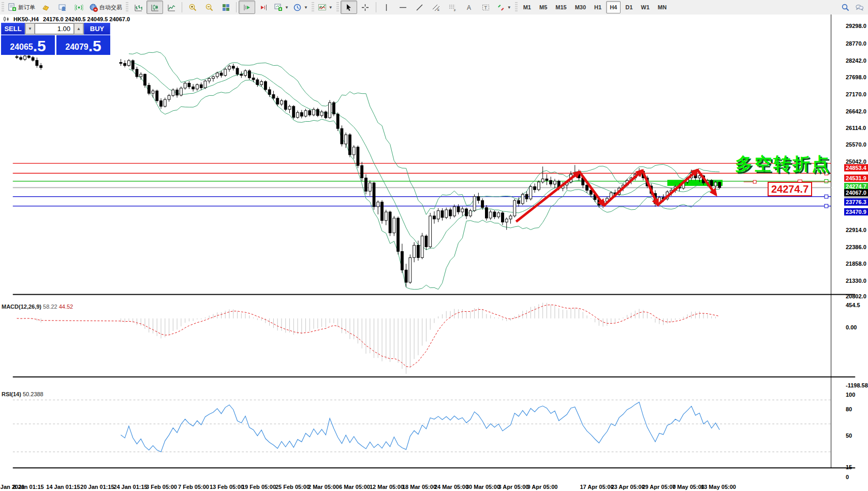 The width and height of the screenshot is (868, 491). What do you see at coordinates (22, 47) in the screenshot?
I see `sell-price-main: 24065` at bounding box center [22, 47].